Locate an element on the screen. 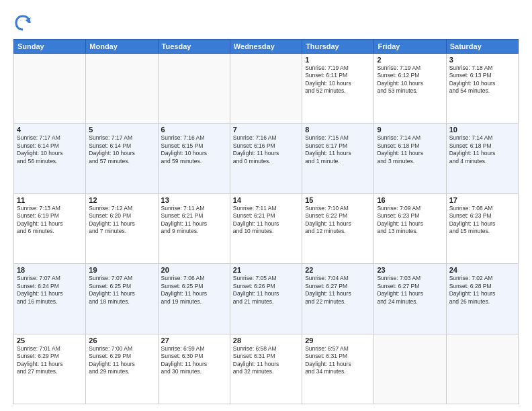 The width and height of the screenshot is (532, 411). day-info: Sunrise: 7:02 AMSunset: 6:28 PMDaylight:… is located at coordinates (482, 290).